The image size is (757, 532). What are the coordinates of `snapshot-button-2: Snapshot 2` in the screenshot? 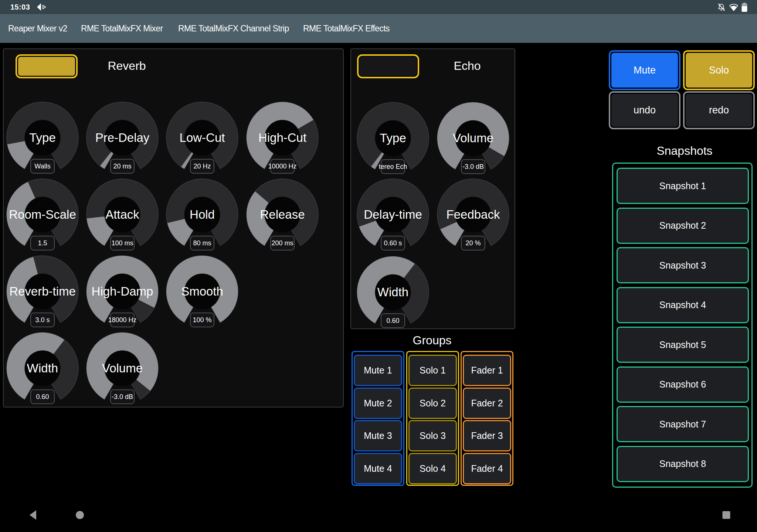 It's located at (683, 226).